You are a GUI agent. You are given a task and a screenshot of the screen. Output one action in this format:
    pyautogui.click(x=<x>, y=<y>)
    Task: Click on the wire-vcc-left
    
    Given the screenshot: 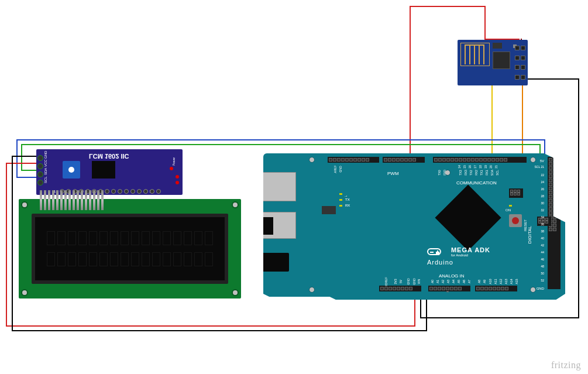 What is the action you would take?
    pyautogui.click(x=6, y=245)
    